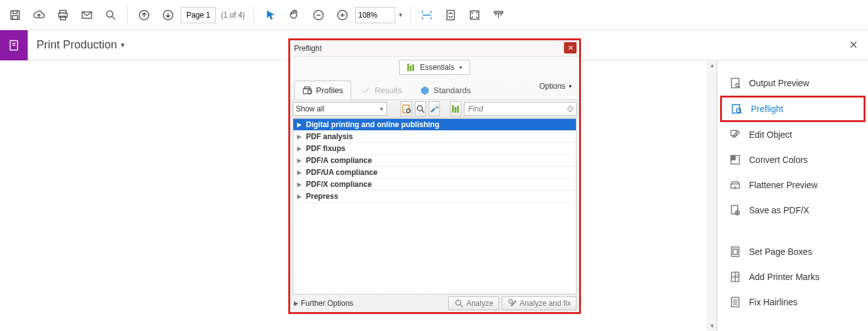 The height and width of the screenshot is (331, 868). Describe the element at coordinates (434, 196) in the screenshot. I see `profile-row-prepress: ▶ Prepress` at that location.